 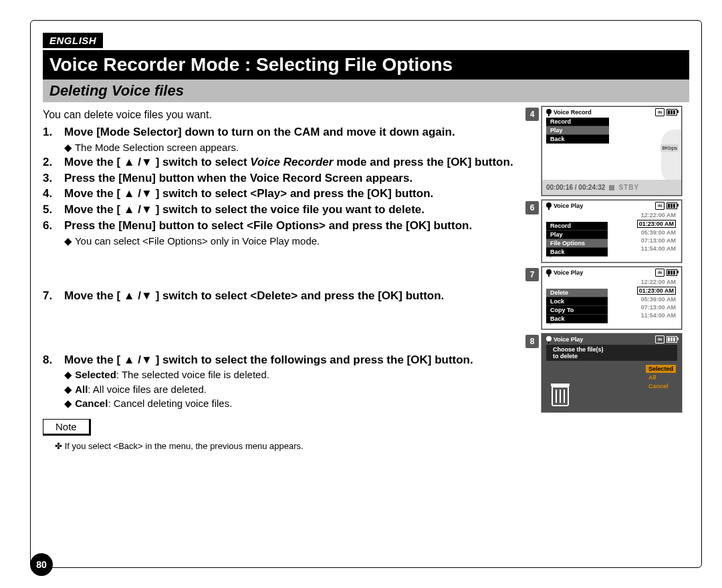 What do you see at coordinates (73, 40) in the screenshot?
I see `language-badge: ENGLISH` at bounding box center [73, 40].